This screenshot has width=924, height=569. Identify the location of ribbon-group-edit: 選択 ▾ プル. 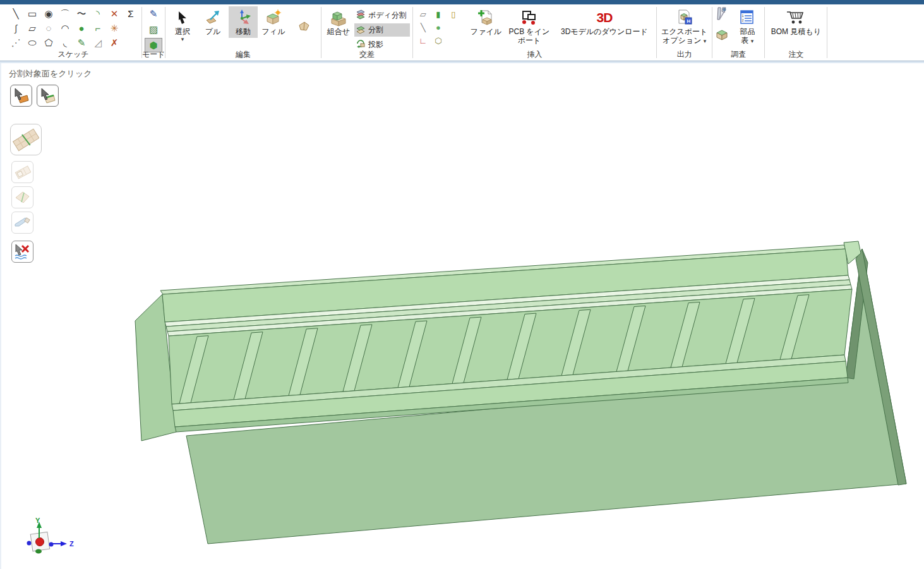
(243, 33).